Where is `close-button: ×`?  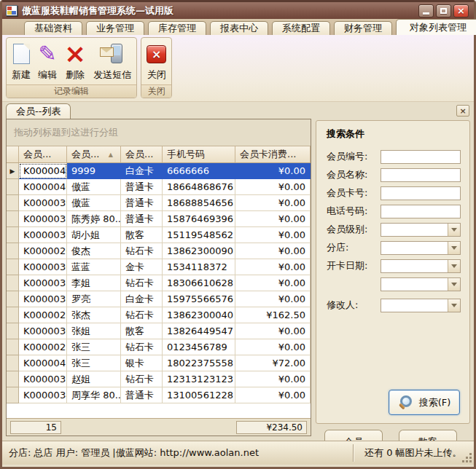 close-button: × is located at coordinates (461, 11).